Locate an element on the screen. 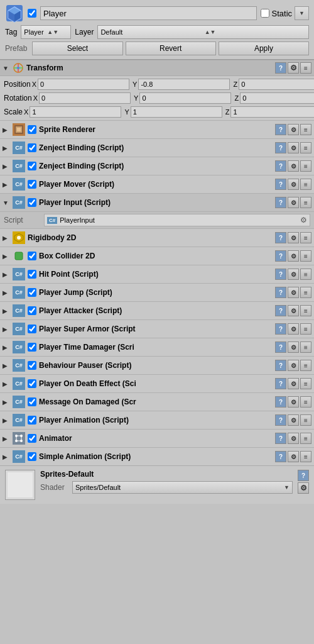 The width and height of the screenshot is (314, 644). position-x-input is located at coordinates (84, 84).